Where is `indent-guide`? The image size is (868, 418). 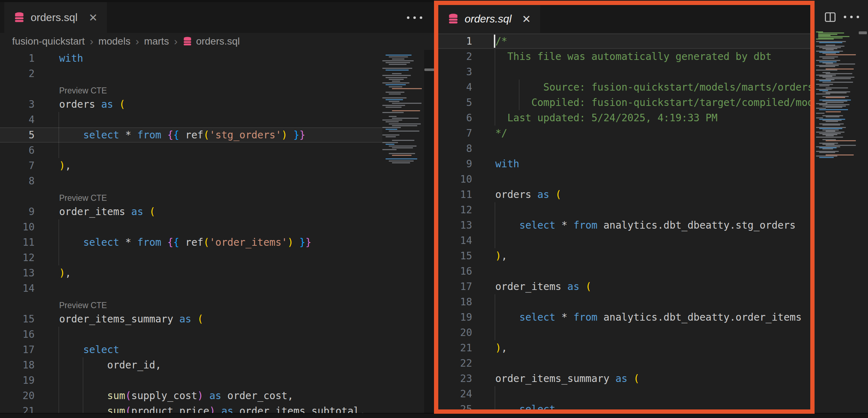
indent-guide is located at coordinates (59, 335).